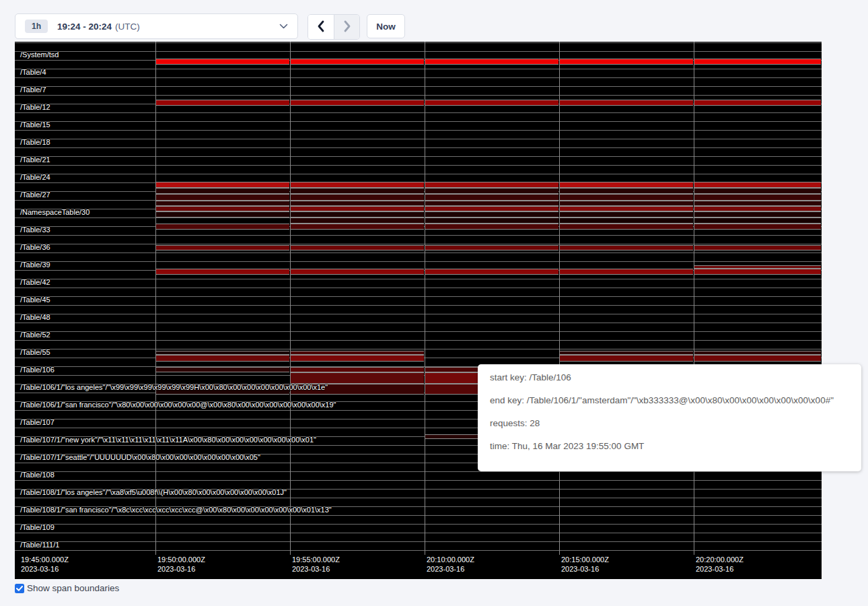  I want to click on show-span-boundaries-label: Show span boundaries, so click(73, 588).